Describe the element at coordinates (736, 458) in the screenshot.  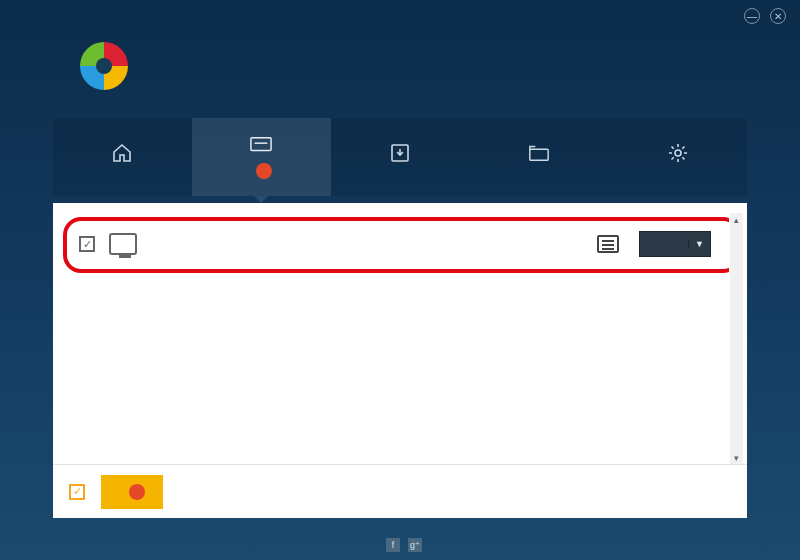
I see `scroll-down: ▾` at that location.